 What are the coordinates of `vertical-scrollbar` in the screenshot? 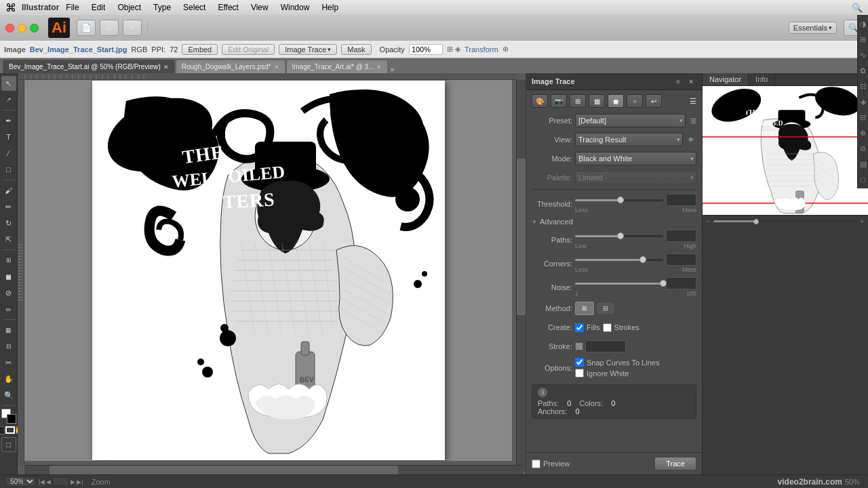 It's located at (521, 276).